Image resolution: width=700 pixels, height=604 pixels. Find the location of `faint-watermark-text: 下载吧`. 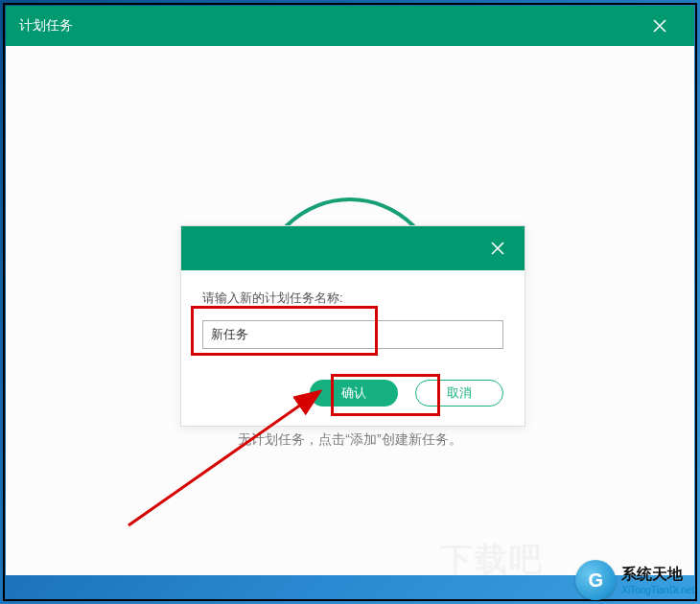

faint-watermark-text: 下载吧 is located at coordinates (492, 560).